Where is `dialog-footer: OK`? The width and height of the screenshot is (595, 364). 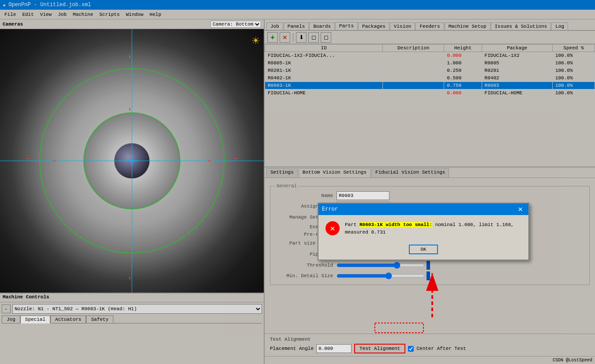 dialog-footer: OK is located at coordinates (423, 251).